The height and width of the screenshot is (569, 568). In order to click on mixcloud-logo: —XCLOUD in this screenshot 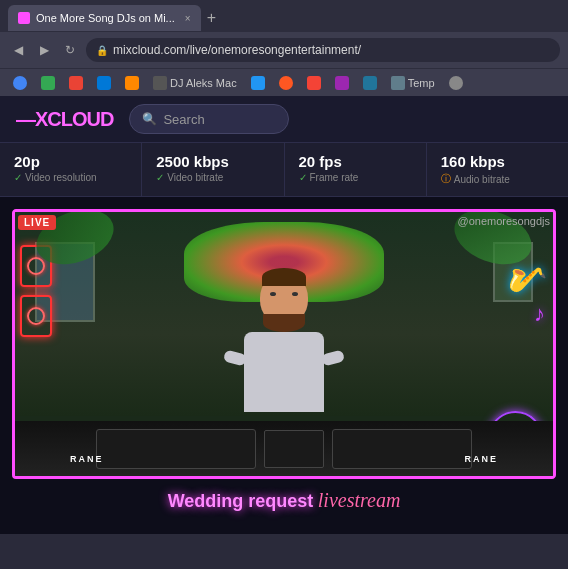, I will do `click(64, 120)`.